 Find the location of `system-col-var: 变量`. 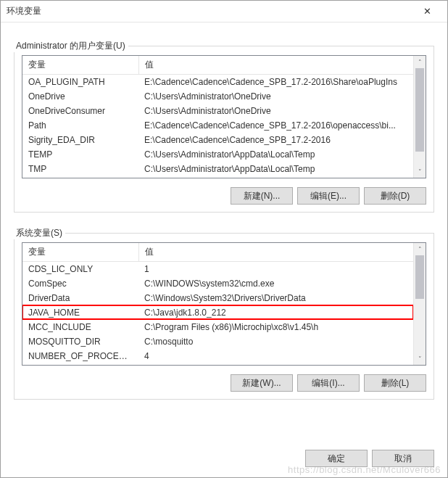

system-col-var: 变量 is located at coordinates (80, 252).